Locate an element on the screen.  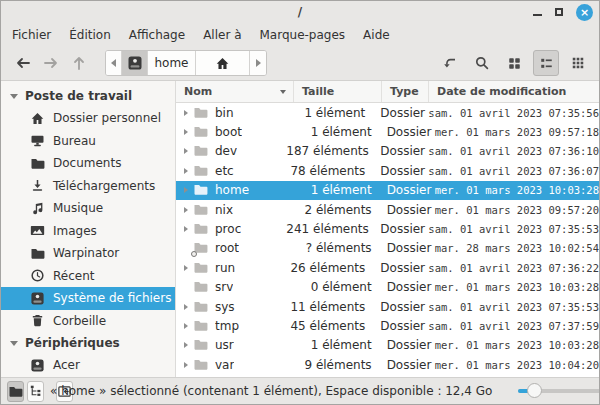
toggle-location-entry-button is located at coordinates (450, 63).